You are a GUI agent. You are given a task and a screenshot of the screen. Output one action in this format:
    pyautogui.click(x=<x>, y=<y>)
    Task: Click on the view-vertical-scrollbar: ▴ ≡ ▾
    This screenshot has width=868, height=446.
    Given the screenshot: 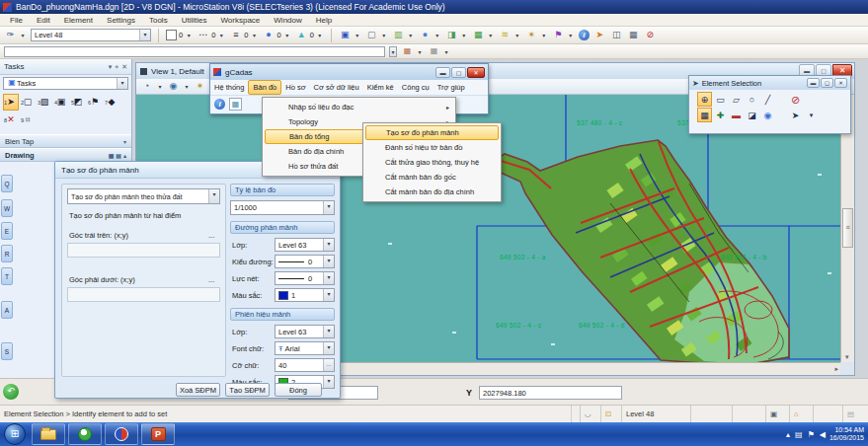 What is the action you would take?
    pyautogui.click(x=847, y=229)
    